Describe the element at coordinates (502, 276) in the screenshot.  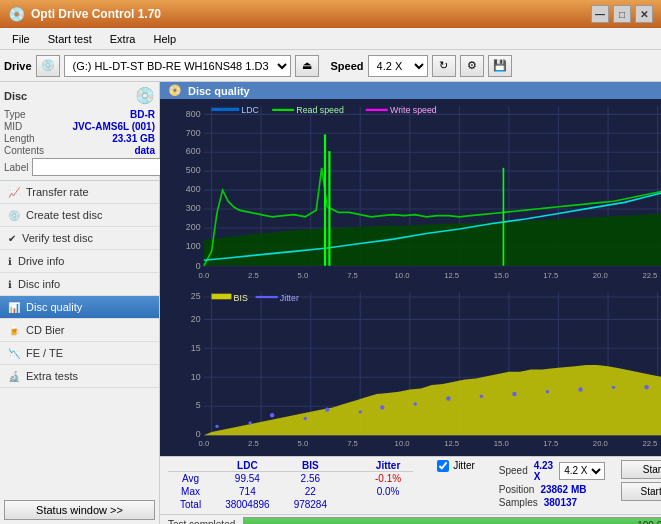
I see `svg-text: 15.0` at that location.